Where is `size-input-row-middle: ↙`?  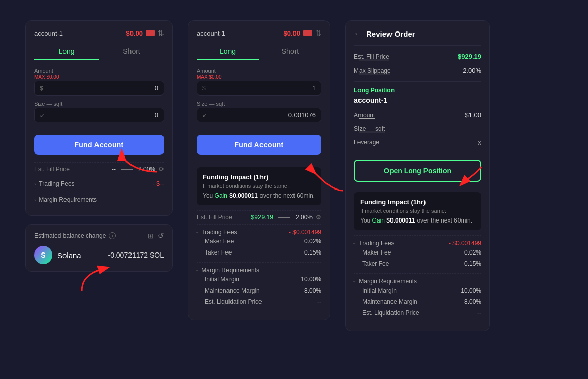 size-input-row-middle: ↙ is located at coordinates (259, 115).